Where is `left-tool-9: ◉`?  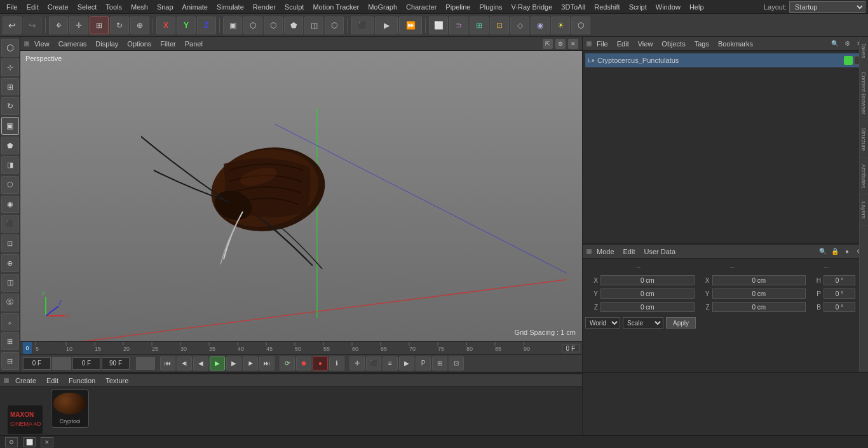 left-tool-9: ◉ is located at coordinates (10, 205).